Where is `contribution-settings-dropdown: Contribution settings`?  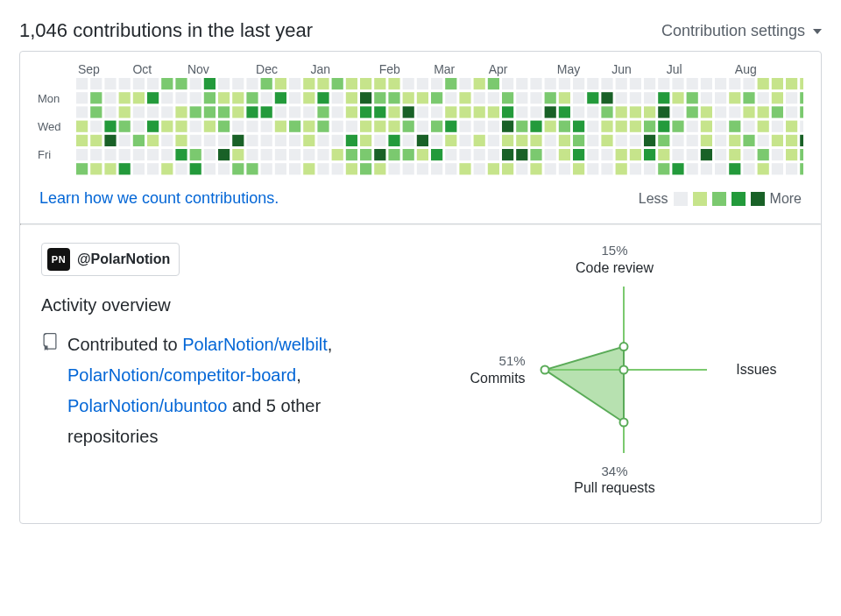 contribution-settings-dropdown: Contribution settings is located at coordinates (741, 32).